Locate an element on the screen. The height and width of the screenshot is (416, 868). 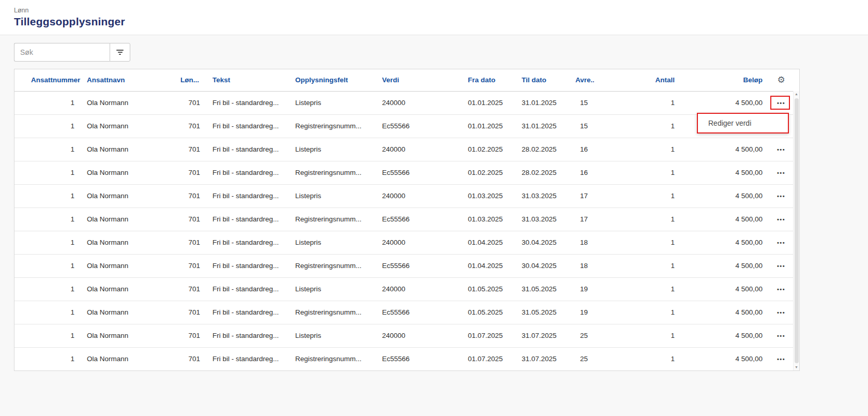
filter-button is located at coordinates (120, 52).